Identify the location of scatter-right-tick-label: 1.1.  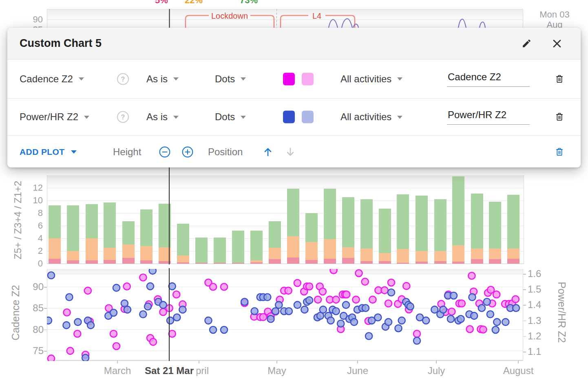
(540, 352).